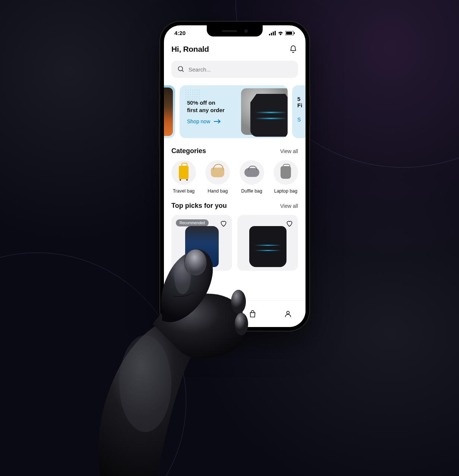 This screenshot has height=476, width=459. Describe the element at coordinates (282, 33) in the screenshot. I see `status-icons` at that location.